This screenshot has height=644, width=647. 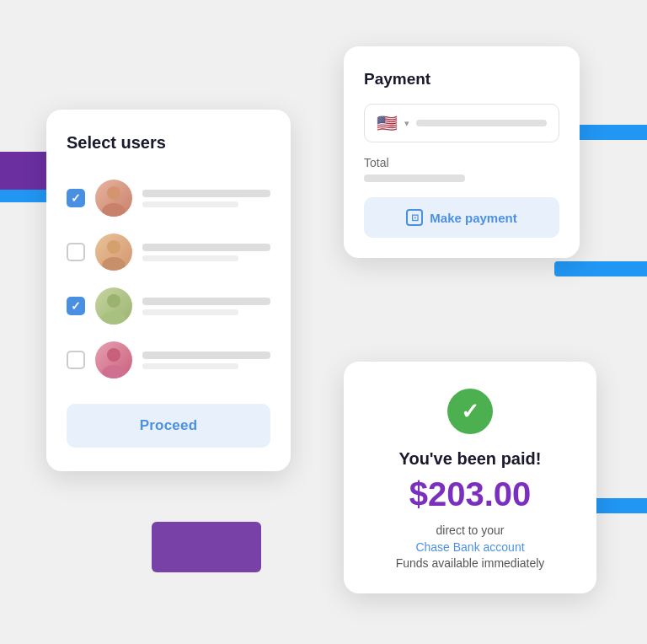 What do you see at coordinates (470, 547) in the screenshot?
I see `chase-bank-link: Chase Bank account` at bounding box center [470, 547].